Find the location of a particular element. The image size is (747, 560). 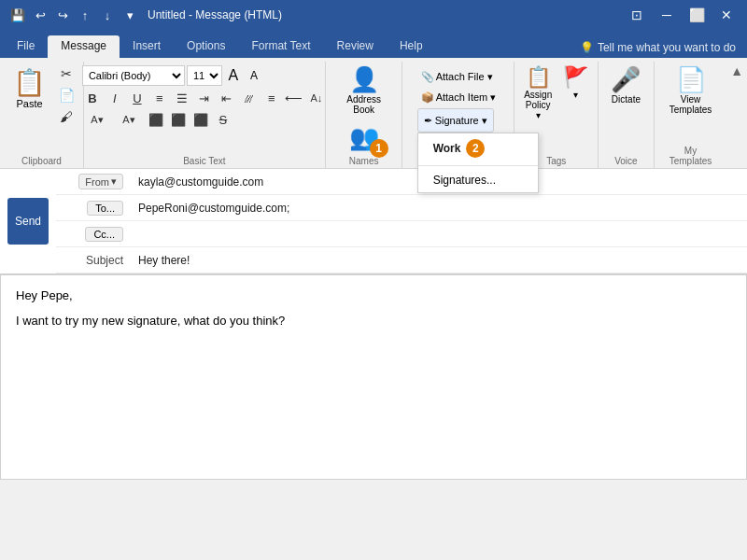

minimize-btn: ─ is located at coordinates (667, 15).